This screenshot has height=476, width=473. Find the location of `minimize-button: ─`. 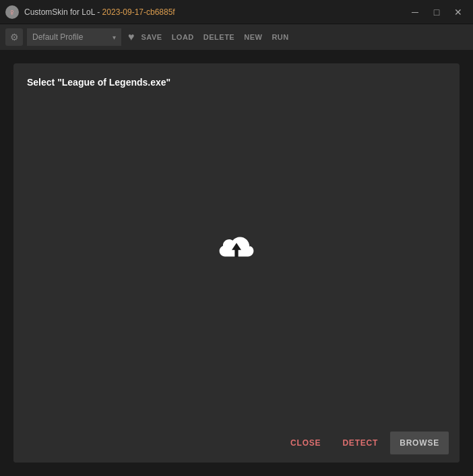

minimize-button: ─ is located at coordinates (415, 12).